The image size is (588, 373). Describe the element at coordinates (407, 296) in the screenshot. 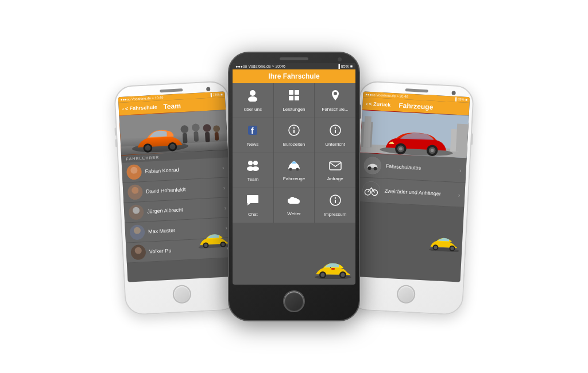

I see `phone-bottom-right` at that location.